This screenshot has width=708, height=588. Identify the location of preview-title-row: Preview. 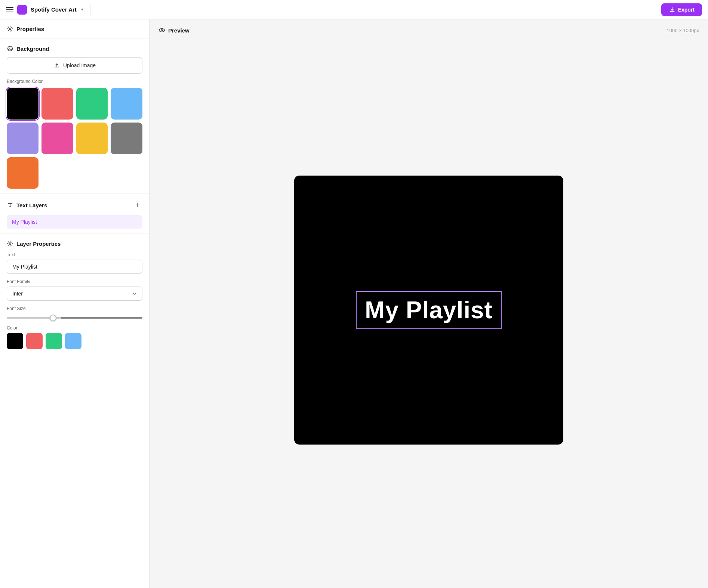
(174, 30).